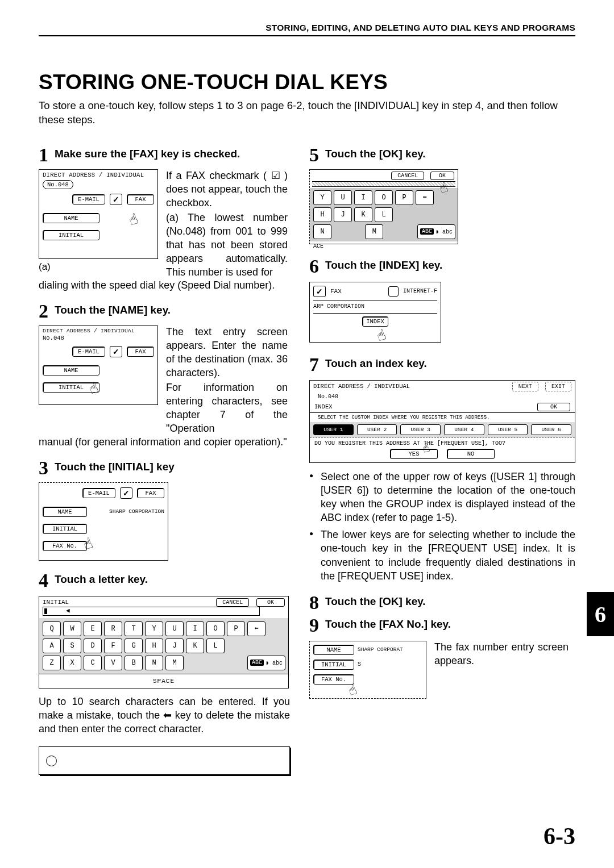 The image size is (614, 868). What do you see at coordinates (164, 155) in the screenshot?
I see `step-1-header: 1 Make sure the [FAX] key is checked.` at bounding box center [164, 155].